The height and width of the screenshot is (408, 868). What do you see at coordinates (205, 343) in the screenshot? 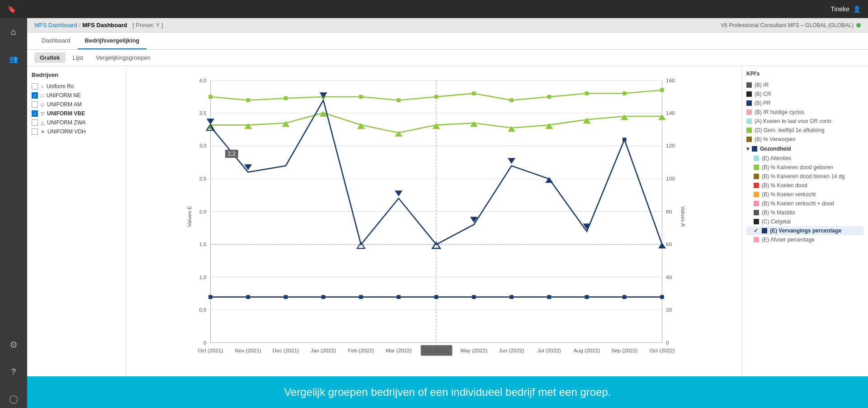
I see `y-left-label-0: 0` at bounding box center [205, 343].